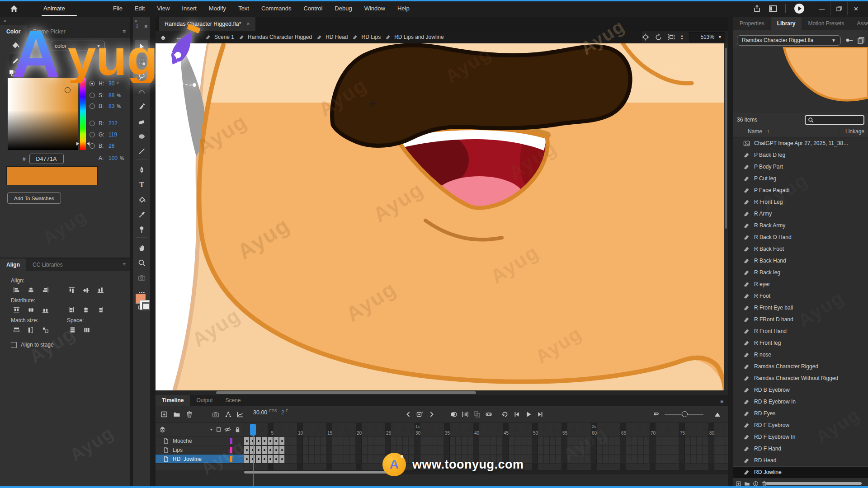  I want to click on new-layer-icon, so click(164, 414).